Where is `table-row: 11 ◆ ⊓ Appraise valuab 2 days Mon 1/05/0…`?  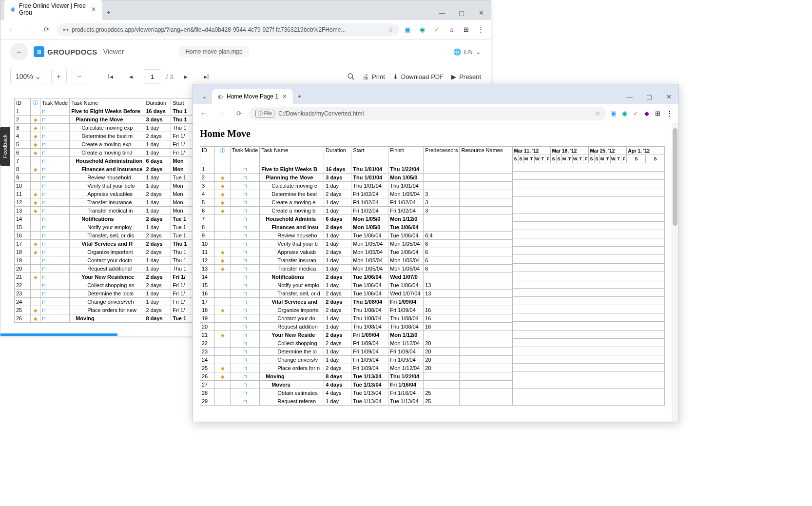 table-row: 11 ◆ ⊓ Appraise valuab 2 days Mon 1/05/0… is located at coordinates (356, 253).